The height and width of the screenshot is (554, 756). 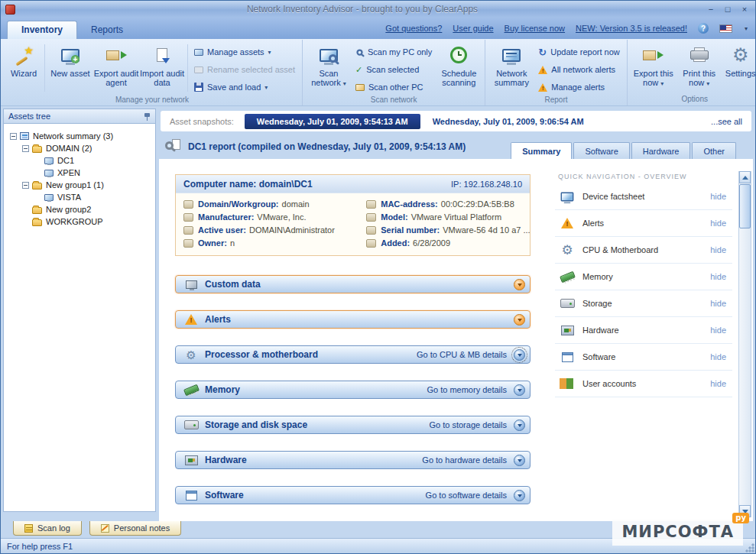 I want to click on quick-nav-memory: Memory hide, so click(x=644, y=277).